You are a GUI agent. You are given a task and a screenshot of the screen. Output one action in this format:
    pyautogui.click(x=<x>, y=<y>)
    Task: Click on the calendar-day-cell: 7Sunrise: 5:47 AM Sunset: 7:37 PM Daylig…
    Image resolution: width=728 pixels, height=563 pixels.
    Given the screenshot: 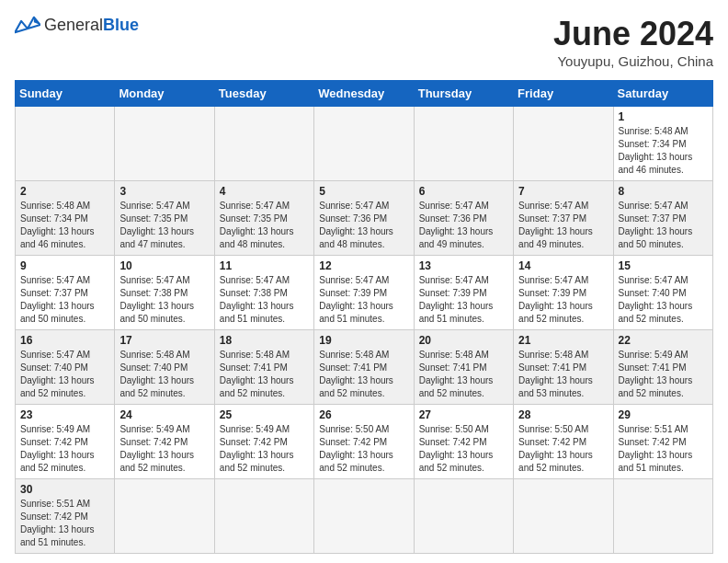 What is the action you would take?
    pyautogui.click(x=563, y=219)
    